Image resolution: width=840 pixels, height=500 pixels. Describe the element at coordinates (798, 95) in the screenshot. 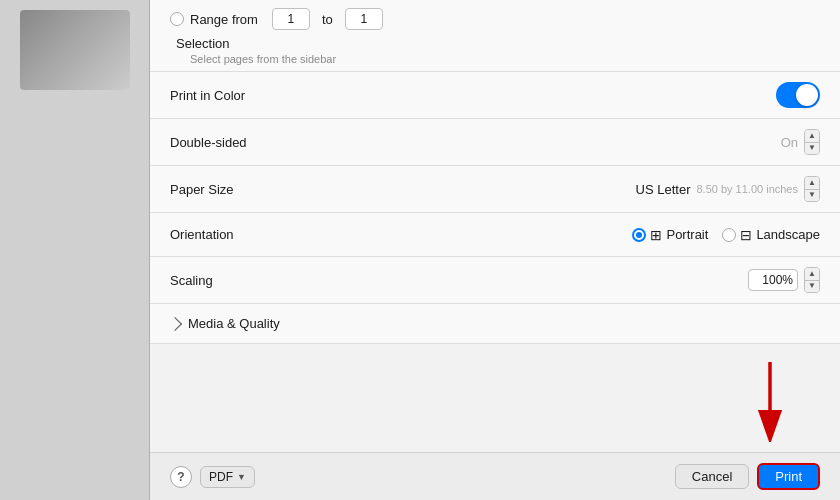

I see `print-in-color-toggle` at that location.